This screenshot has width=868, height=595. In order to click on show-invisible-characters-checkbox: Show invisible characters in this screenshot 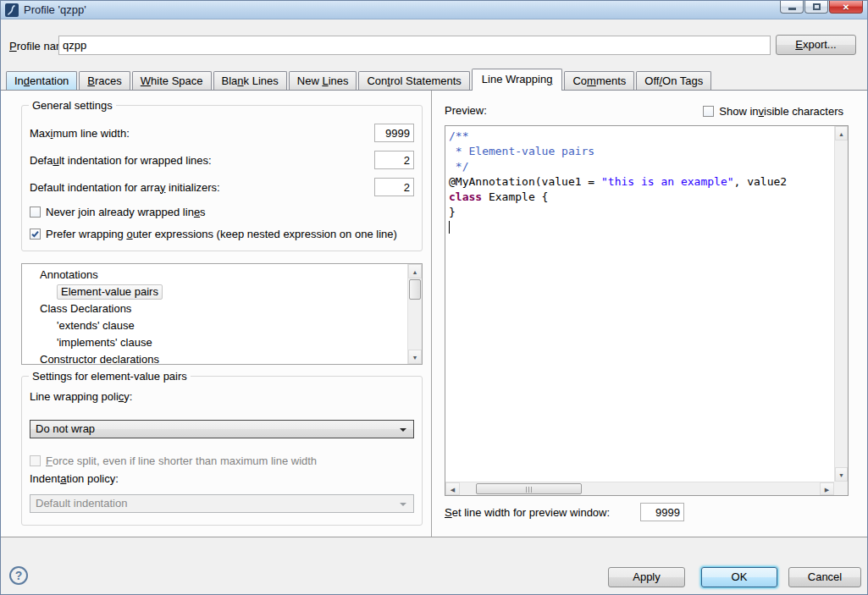, I will do `click(773, 111)`.